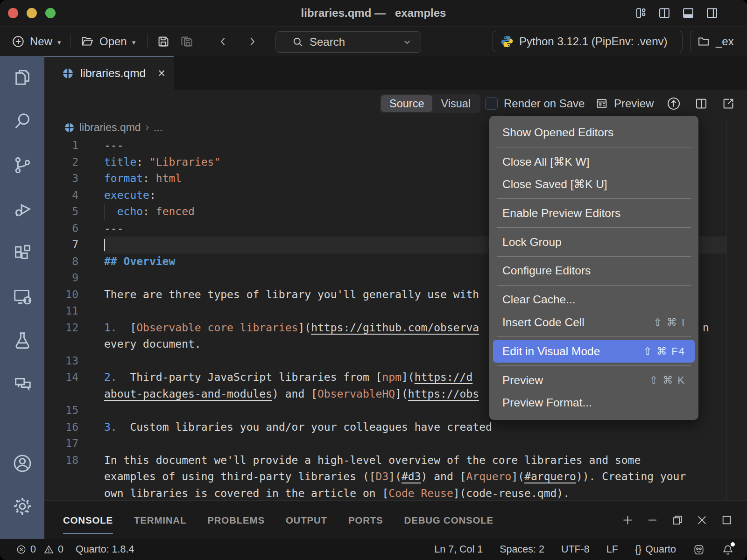 The width and height of the screenshot is (747, 560). I want to click on open-file-button: Open ▾, so click(108, 42).